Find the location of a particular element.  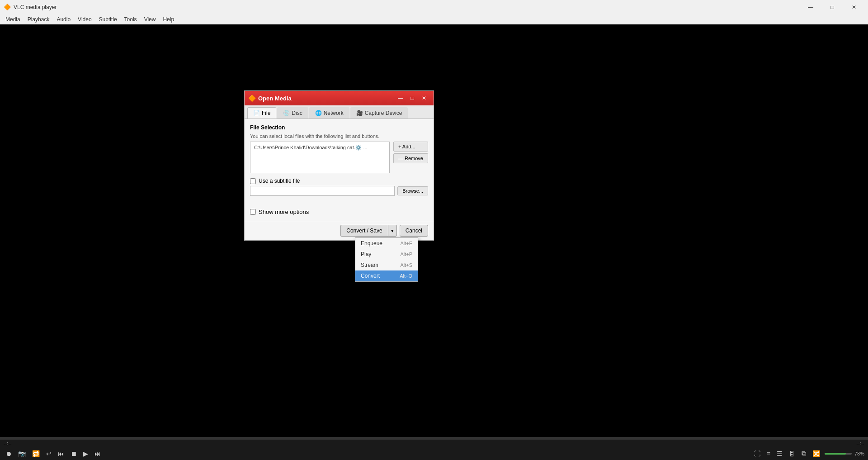

dialog-title-bar: 🔶 Open Media — □ ✕ is located at coordinates (339, 98).